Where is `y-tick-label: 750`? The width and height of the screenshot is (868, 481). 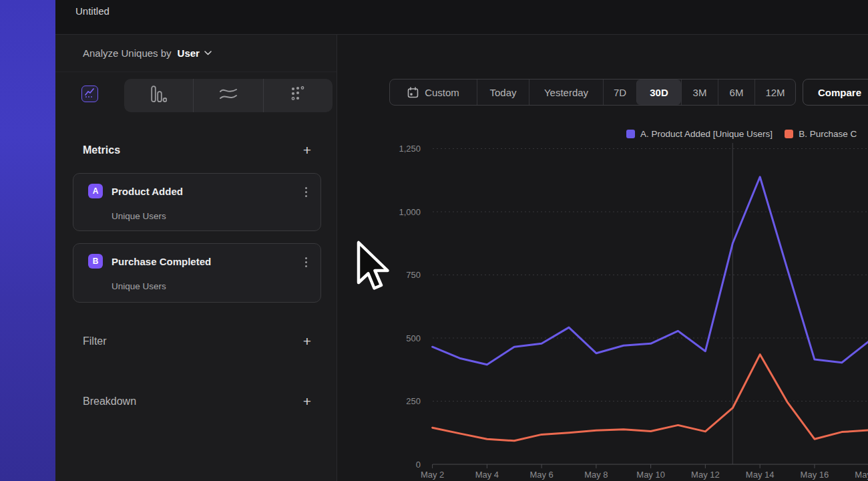 y-tick-label: 750 is located at coordinates (413, 275).